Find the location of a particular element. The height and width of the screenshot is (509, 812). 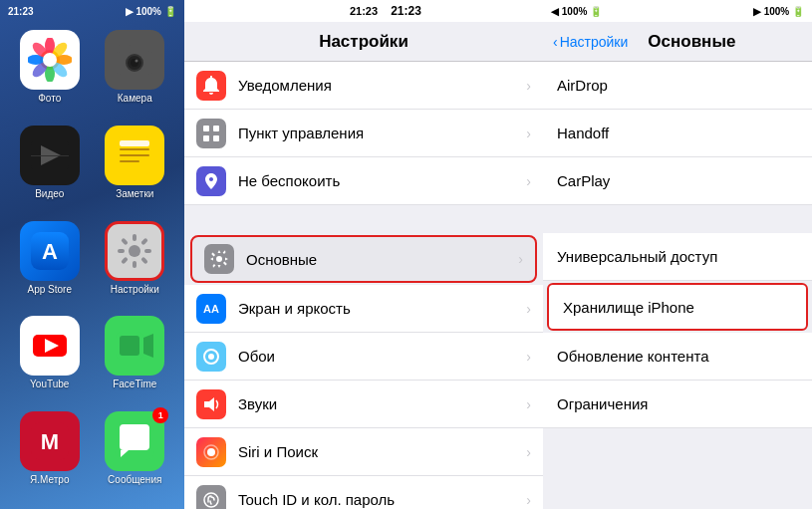

detail-time: 21:23 is located at coordinates (406, 11).